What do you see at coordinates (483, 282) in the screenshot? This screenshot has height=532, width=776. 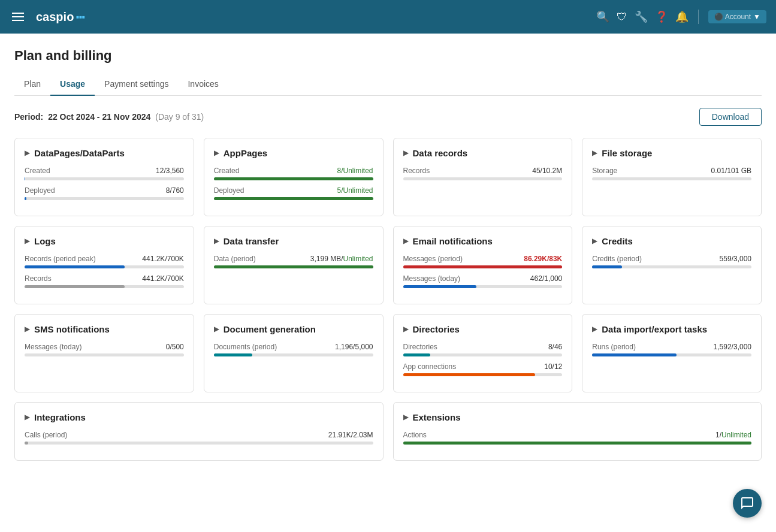 I see `metric-email-today: Messages (today) 462/1,000` at bounding box center [483, 282].